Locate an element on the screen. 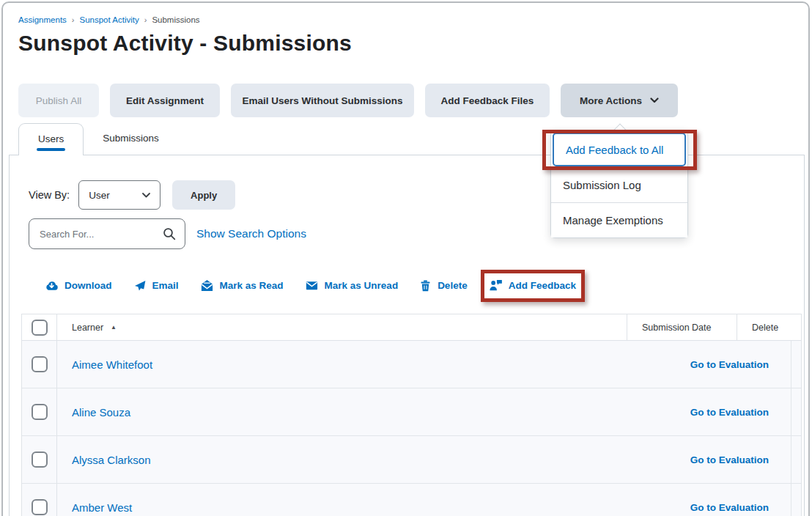  search-input is located at coordinates (101, 235).